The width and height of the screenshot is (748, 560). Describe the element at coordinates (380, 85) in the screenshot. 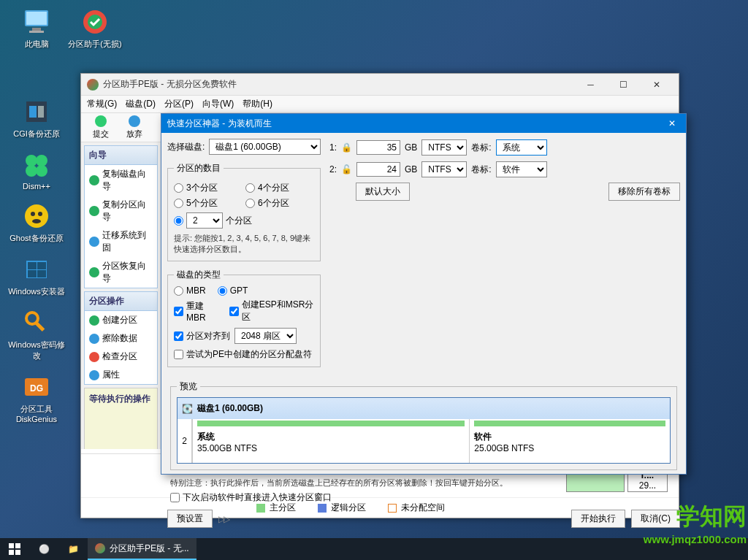

I see `titlebar: 分区助手PE版 - 无损分区免费软件 ─ ☐ ✕` at that location.